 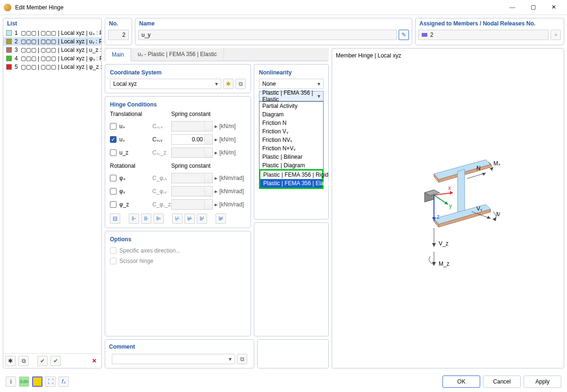 What do you see at coordinates (24, 361) in the screenshot?
I see `copy-icon: ⧉` at bounding box center [24, 361].